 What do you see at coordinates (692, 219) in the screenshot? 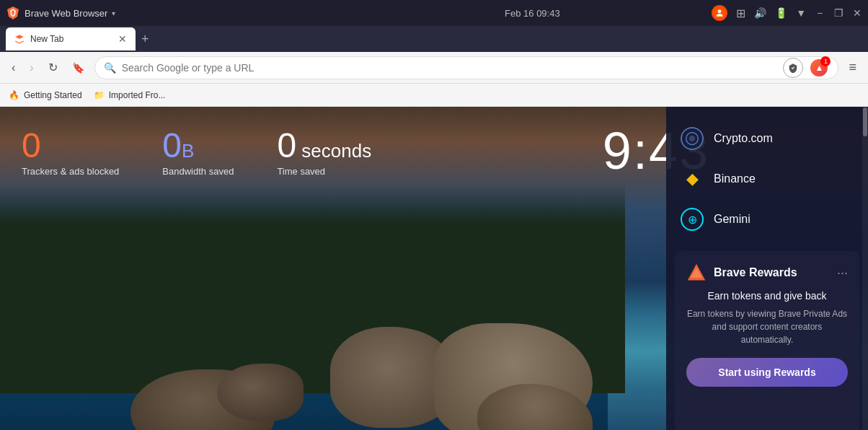
I see `gemini-icon: ⊕` at bounding box center [692, 219].